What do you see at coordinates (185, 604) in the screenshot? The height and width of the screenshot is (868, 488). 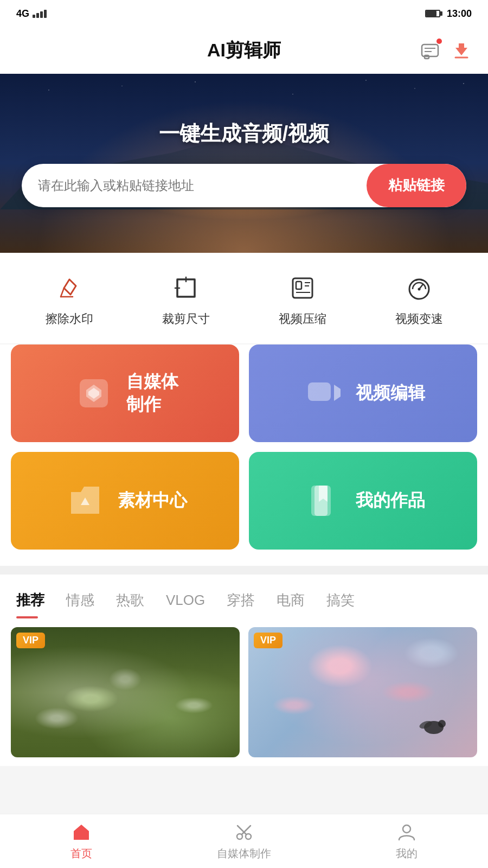 I see `tab-vlog: VLOG` at bounding box center [185, 604].